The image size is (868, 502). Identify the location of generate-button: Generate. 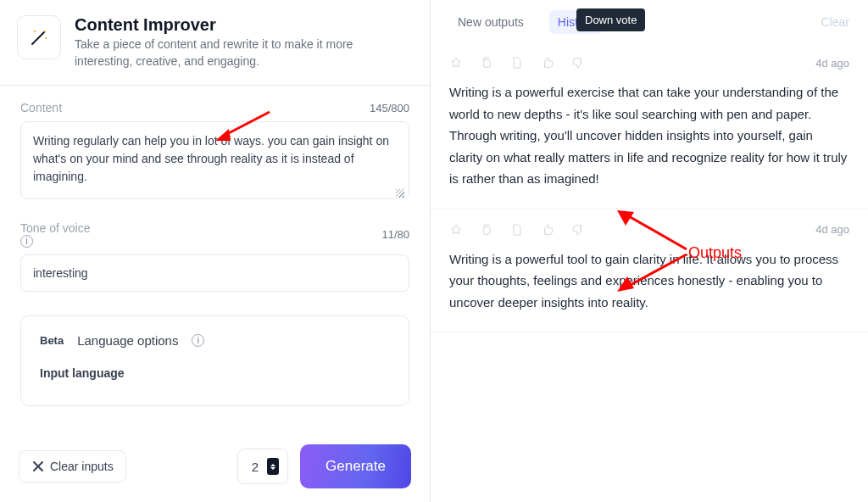
(356, 466).